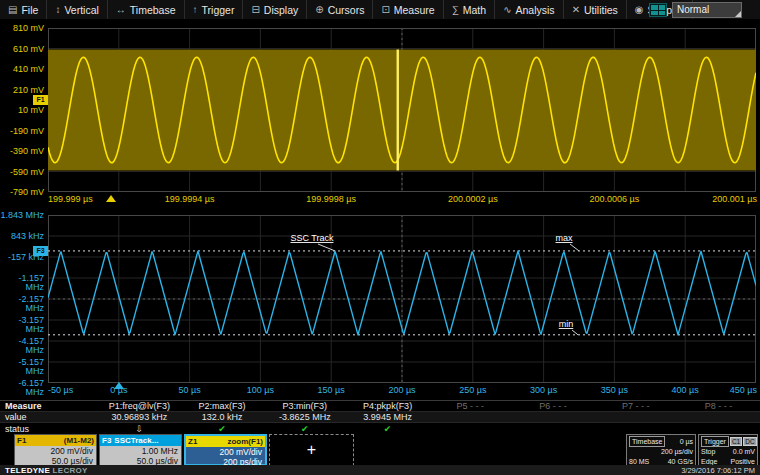  What do you see at coordinates (380, 10) in the screenshot?
I see `menubar: ▤File↕Vertical↔Timebase↑Trigger⊟Display⊕…` at bounding box center [380, 10].